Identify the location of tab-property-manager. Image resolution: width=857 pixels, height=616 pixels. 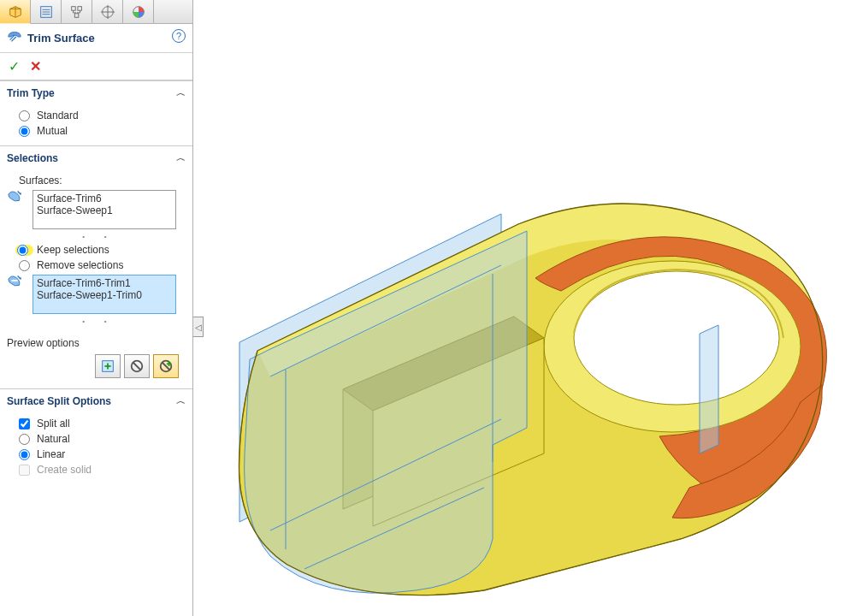
(46, 12).